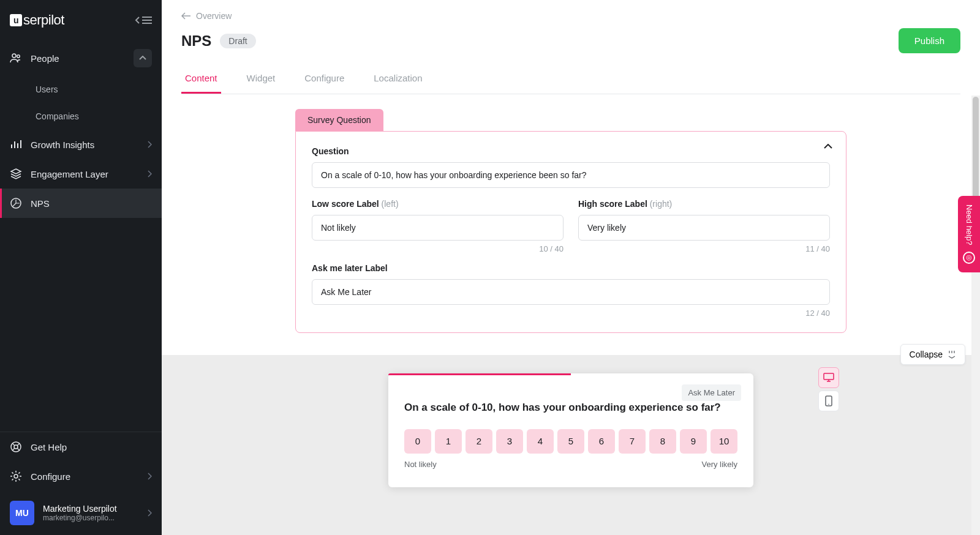 The height and width of the screenshot is (535, 980). I want to click on collapse-sidebar-button, so click(143, 20).